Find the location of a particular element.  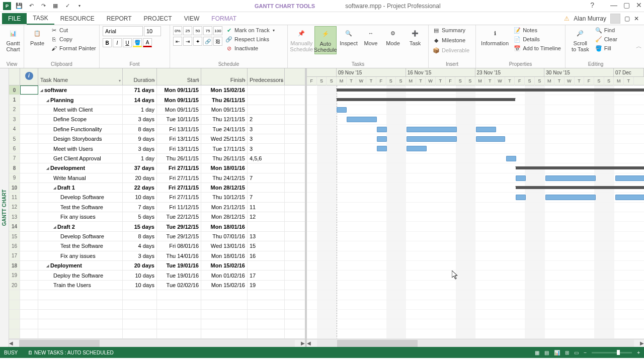

col-predecessors: Predecessors is located at coordinates (266, 76).